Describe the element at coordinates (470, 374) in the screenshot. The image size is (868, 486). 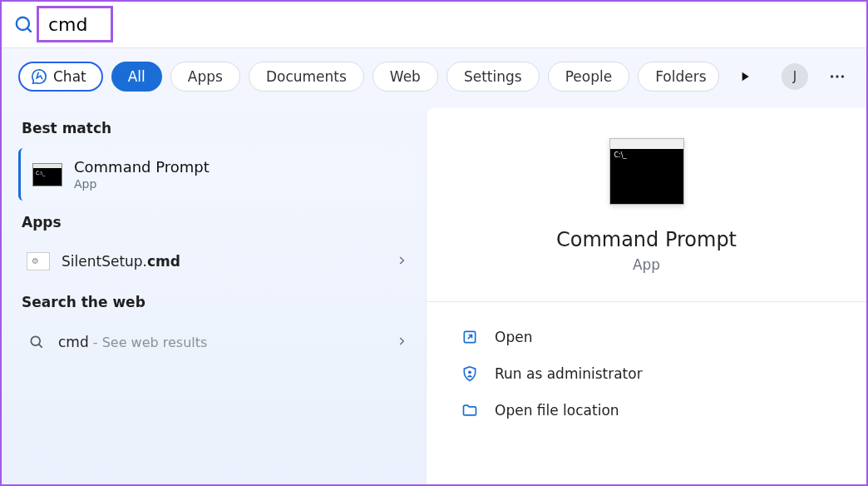
I see `shield-admin-icon` at that location.